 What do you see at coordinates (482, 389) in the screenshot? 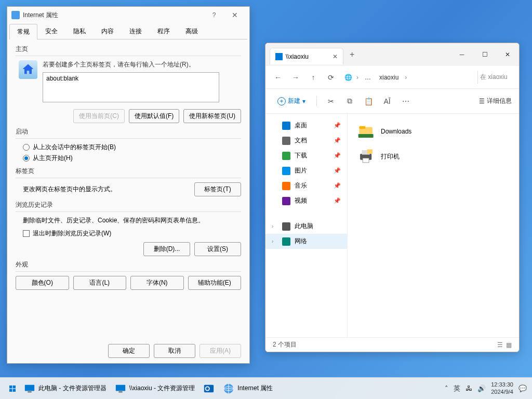
I see `volume-icon: 🔊` at bounding box center [482, 389].